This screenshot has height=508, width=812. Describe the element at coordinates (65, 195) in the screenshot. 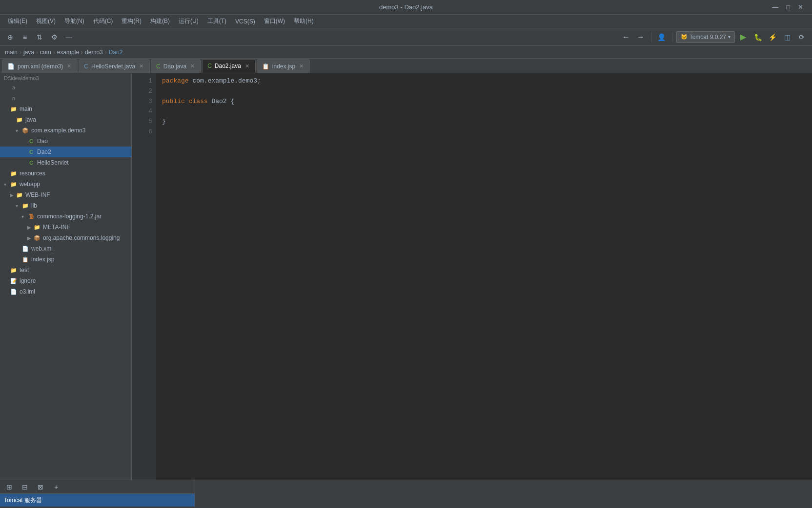

I see `tree-item-webinf: ▶ 📁 WEB-INF` at that location.